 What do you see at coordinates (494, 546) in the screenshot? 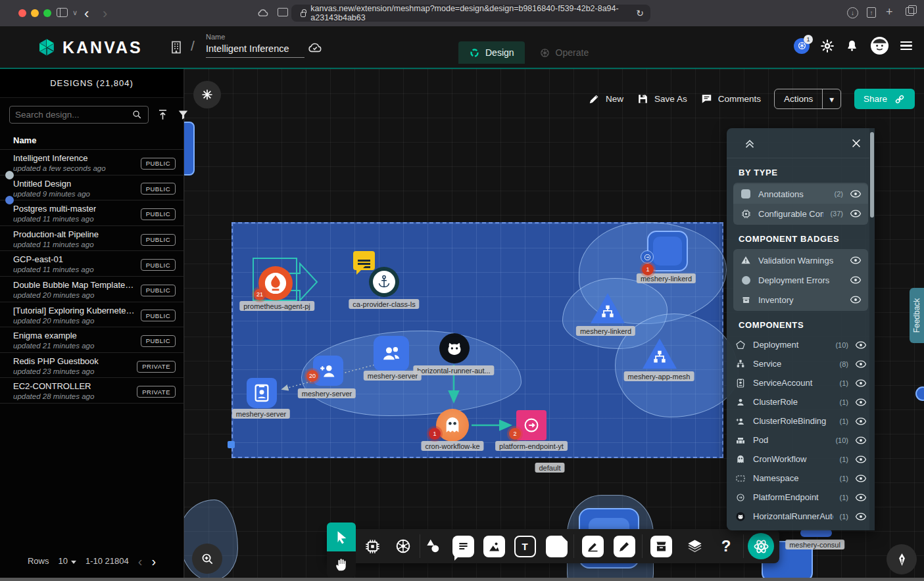
I see `image-tool` at bounding box center [494, 546].